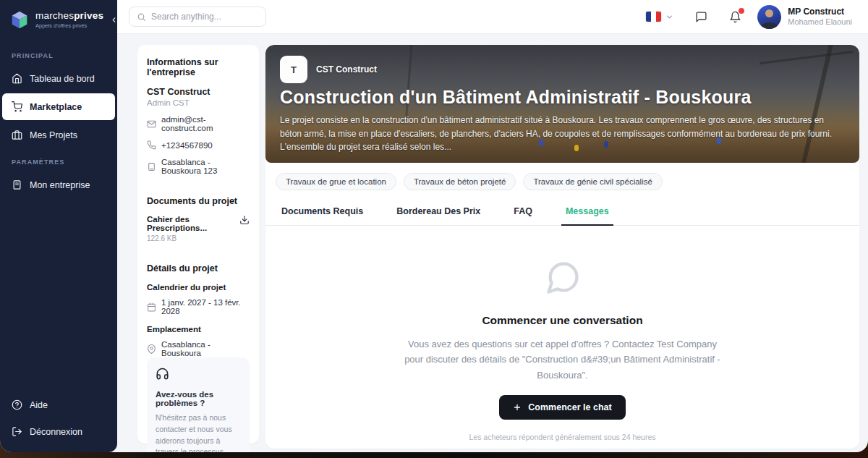 The image size is (868, 458). Describe the element at coordinates (523, 214) in the screenshot. I see `tab-faq: FAQ` at that location.